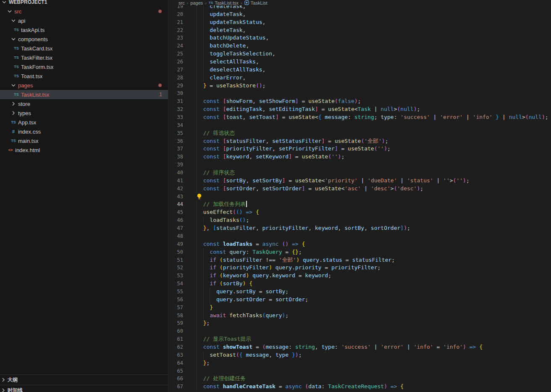  Describe the element at coordinates (359, 165) in the screenshot. I see `code-line-39: 39` at that location.